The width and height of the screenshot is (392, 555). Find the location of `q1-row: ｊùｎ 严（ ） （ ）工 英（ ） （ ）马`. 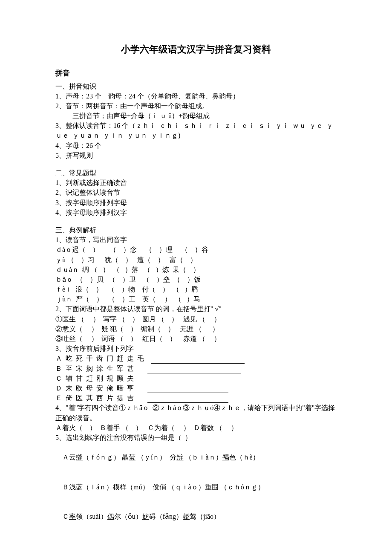

q1-row: ｊùｎ 严（ ） （ ）工 英（ ） （ ）马 is located at coordinates (196, 299).